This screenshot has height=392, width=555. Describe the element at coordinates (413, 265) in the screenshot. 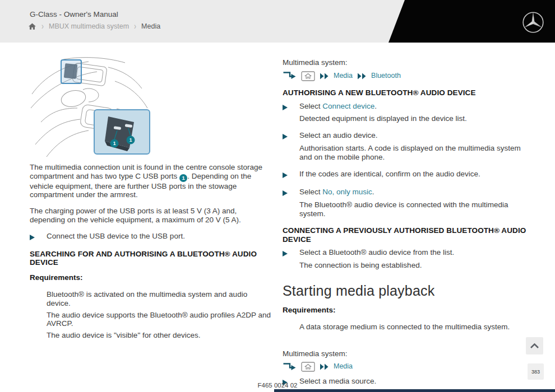

I see `step-note: The connection is being established.` at that location.